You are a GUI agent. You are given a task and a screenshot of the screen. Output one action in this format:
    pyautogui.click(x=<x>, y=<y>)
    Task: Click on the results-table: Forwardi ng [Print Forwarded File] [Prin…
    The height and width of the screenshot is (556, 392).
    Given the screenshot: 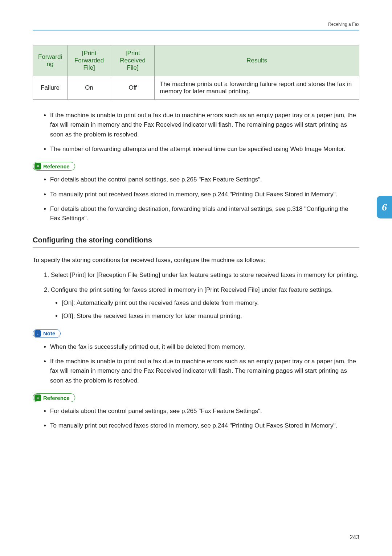 What is the action you would take?
    pyautogui.click(x=196, y=73)
    